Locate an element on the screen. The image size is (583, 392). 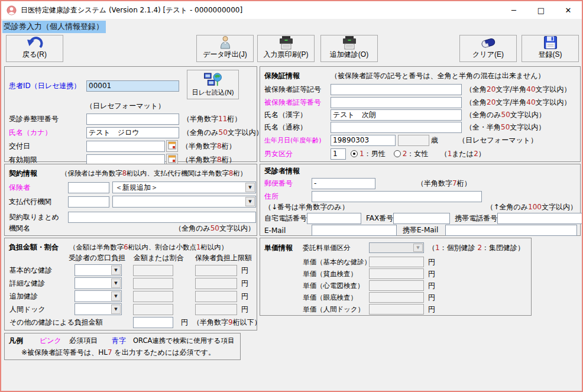
burden-additional-amount is located at coordinates (153, 297).